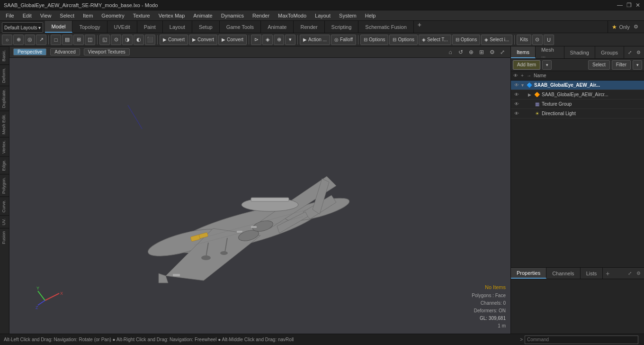 This screenshot has width=644, height=345. What do you see at coordinates (621, 65) in the screenshot?
I see `filter-button: Filter` at bounding box center [621, 65].